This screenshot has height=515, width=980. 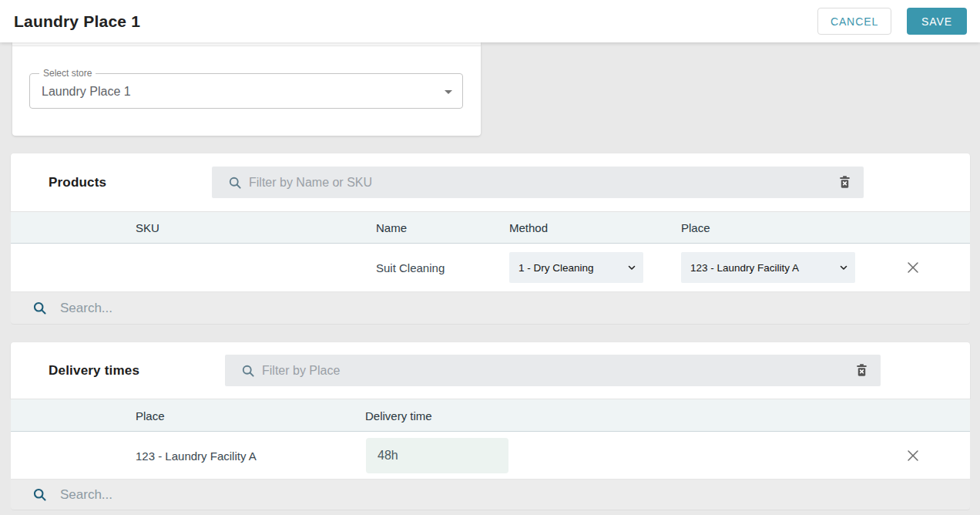 What do you see at coordinates (490, 495) in the screenshot?
I see `delivery-search-row` at bounding box center [490, 495].